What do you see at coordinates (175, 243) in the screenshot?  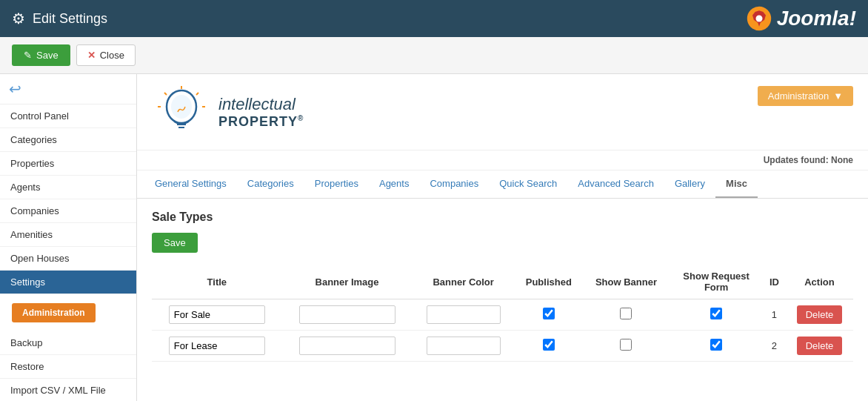 I see `section-save-button: Save` at bounding box center [175, 243].